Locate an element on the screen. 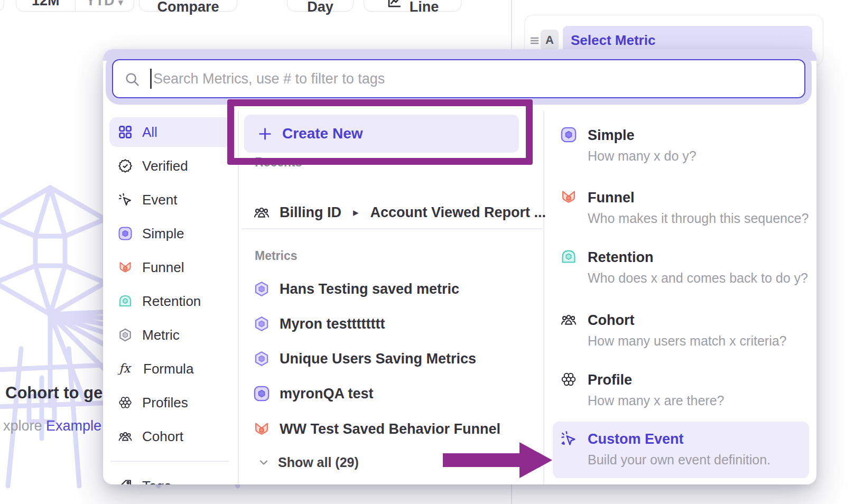  metric-item-label: Unique Users Saving Metrics is located at coordinates (378, 359).